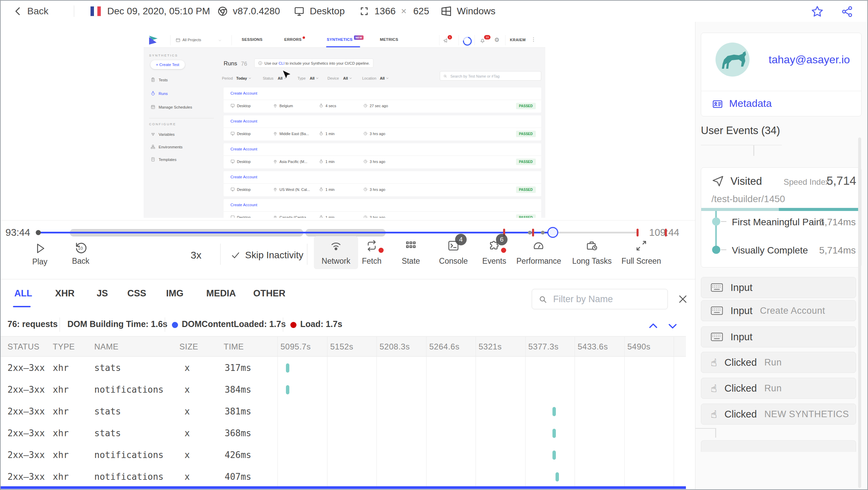 This screenshot has width=868, height=490. Describe the element at coordinates (553, 232) in the screenshot. I see `playhead-handle` at that location.